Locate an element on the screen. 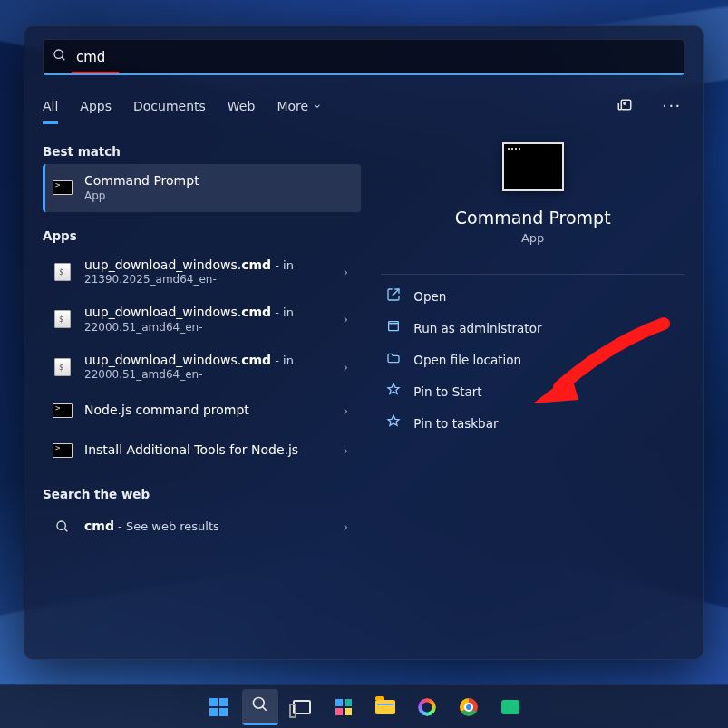 The width and height of the screenshot is (728, 728). image-search-icon is located at coordinates (625, 106).